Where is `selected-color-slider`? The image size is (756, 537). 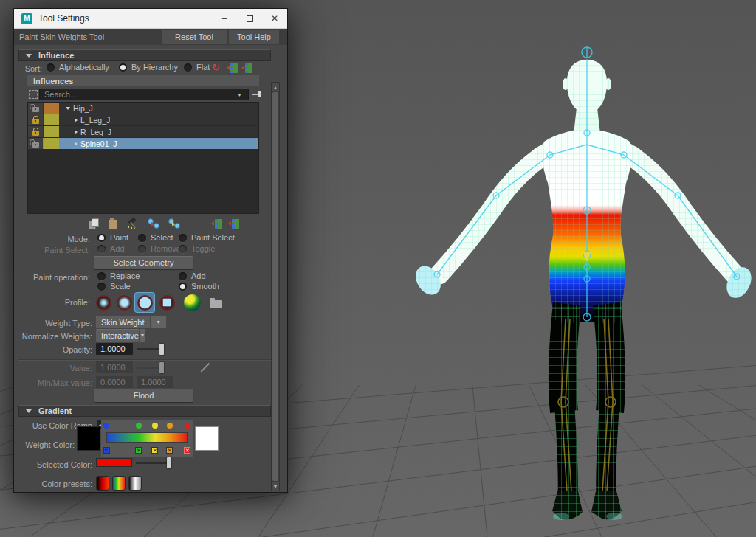 selected-color-slider is located at coordinates (153, 463).